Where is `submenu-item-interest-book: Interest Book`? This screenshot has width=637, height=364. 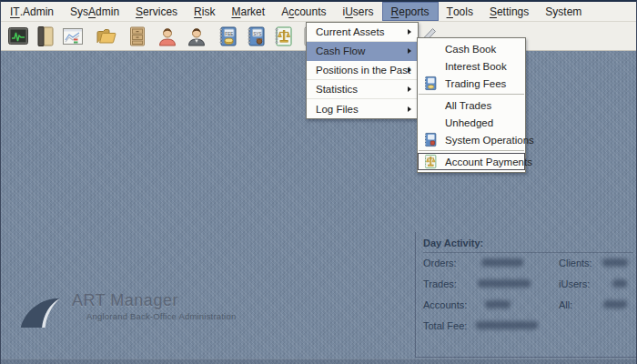 submenu-item-interest-book: Interest Book is located at coordinates (471, 66).